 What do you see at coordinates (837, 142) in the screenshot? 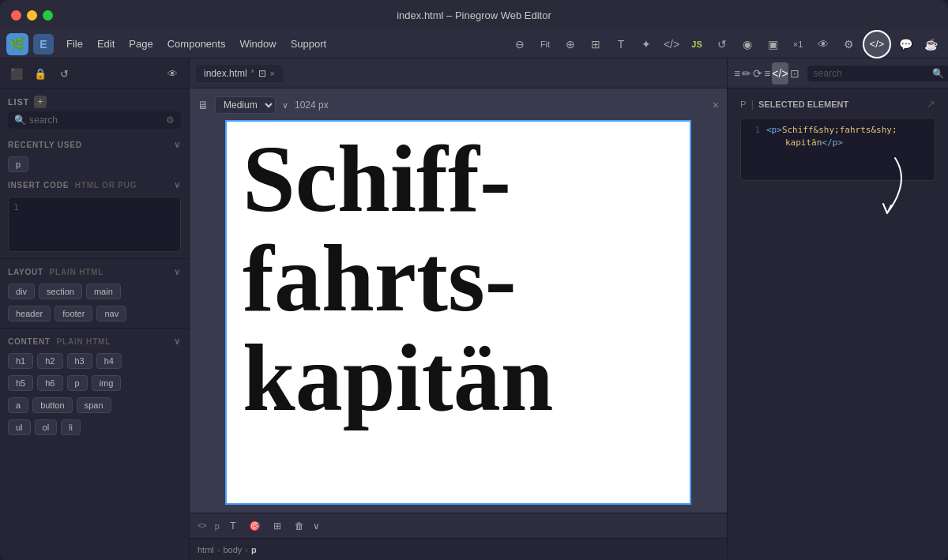
I see `code-line-2: kapitän</p>` at bounding box center [837, 142].